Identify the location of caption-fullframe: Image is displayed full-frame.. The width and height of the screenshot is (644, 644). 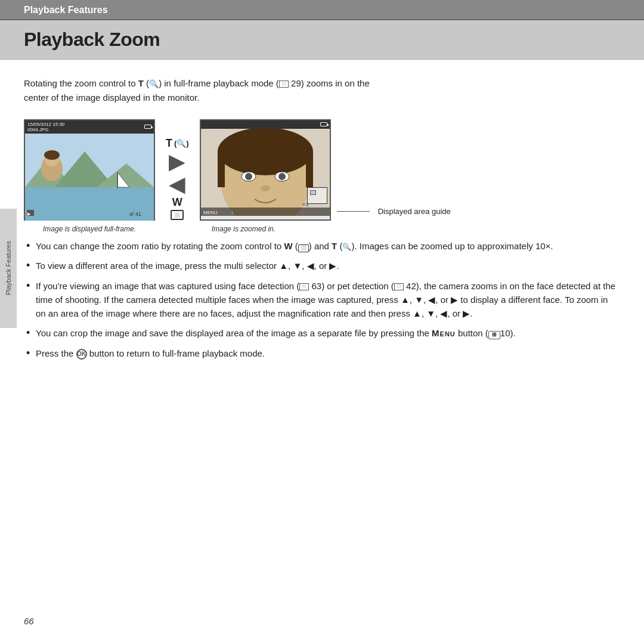
(89, 229).